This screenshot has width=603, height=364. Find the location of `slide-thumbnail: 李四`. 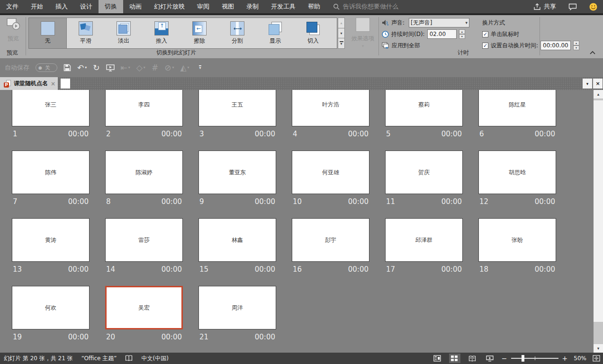

slide-thumbnail: 李四 is located at coordinates (144, 108).